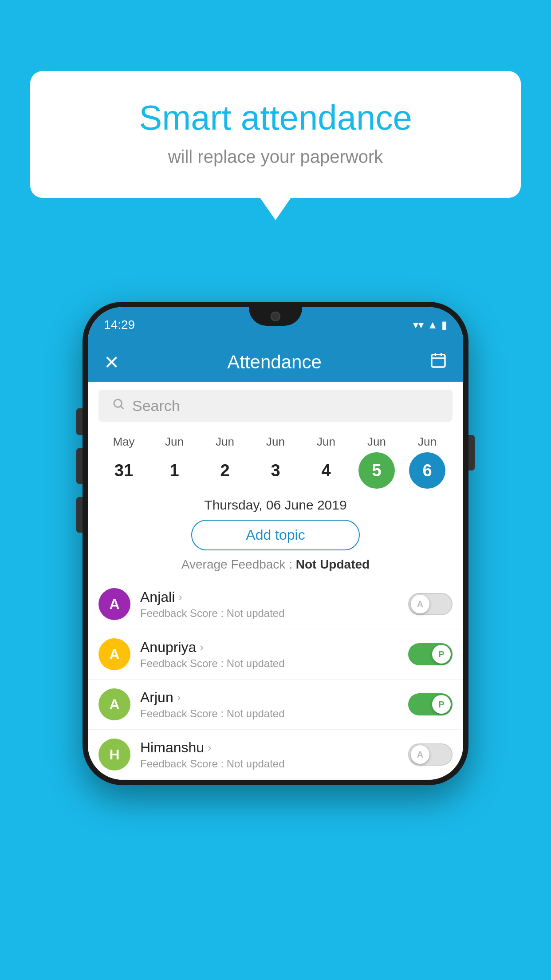 The image size is (551, 980). What do you see at coordinates (174, 462) in the screenshot?
I see `cal-col-1: Jun 1` at bounding box center [174, 462].